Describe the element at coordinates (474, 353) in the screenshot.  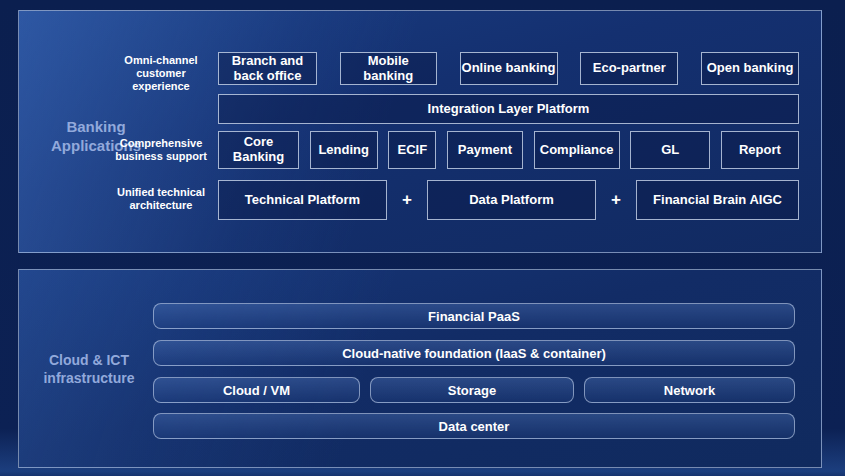
I see `box-cloud-native-foundation: Cloud-native foundation (IaaS & containe…` at that location.